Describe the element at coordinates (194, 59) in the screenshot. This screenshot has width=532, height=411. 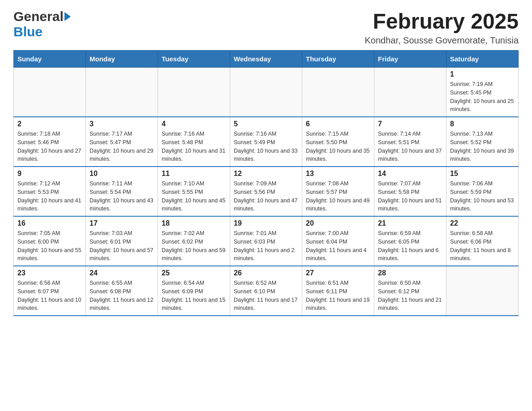
I see `header-tuesday: Tuesday` at that location.